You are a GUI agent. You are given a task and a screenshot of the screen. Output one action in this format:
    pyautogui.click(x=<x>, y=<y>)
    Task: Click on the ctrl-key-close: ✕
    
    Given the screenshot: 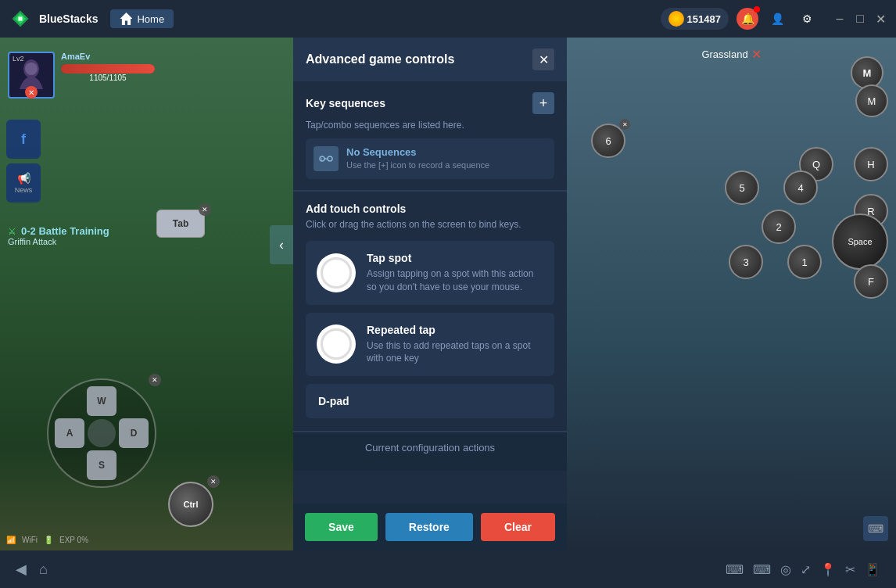 What is the action you would take?
    pyautogui.click(x=213, y=482)
    